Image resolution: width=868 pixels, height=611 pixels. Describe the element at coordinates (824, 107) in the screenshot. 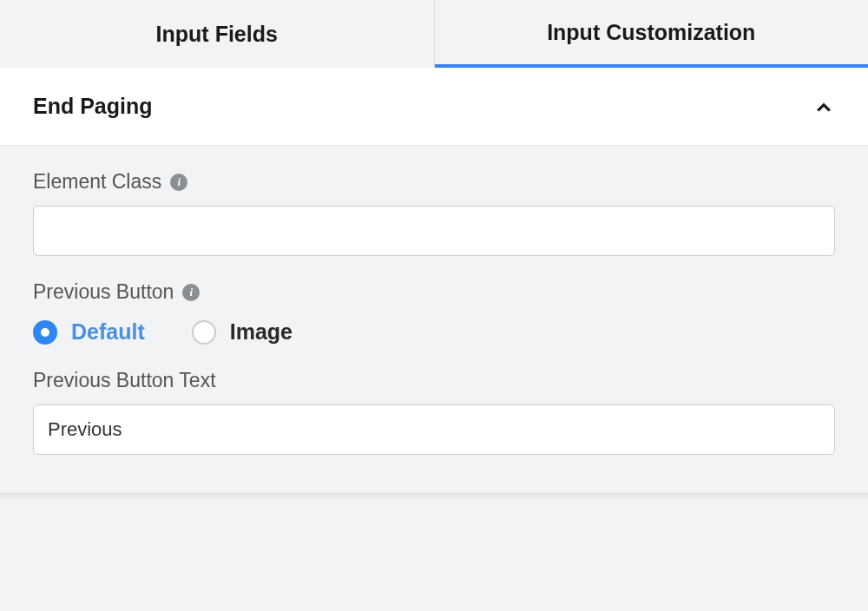

I see `chevron-up-icon` at that location.